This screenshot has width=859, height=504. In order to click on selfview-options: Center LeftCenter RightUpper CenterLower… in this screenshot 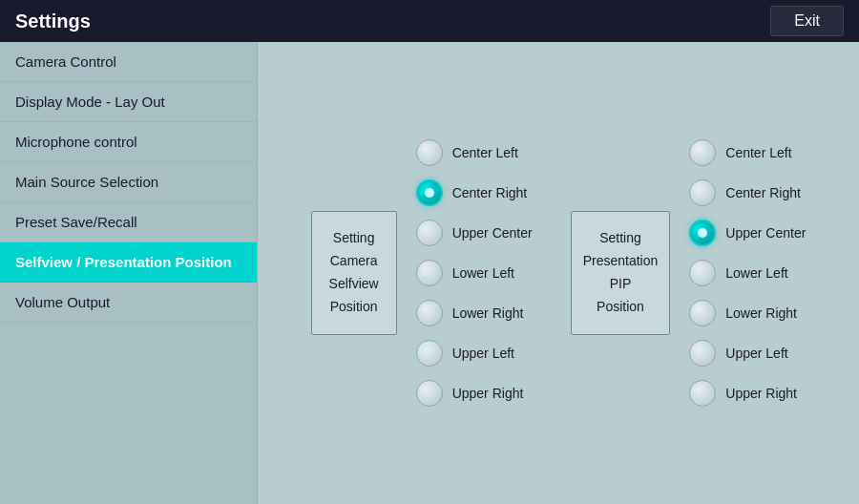, I will do `click(474, 273)`.